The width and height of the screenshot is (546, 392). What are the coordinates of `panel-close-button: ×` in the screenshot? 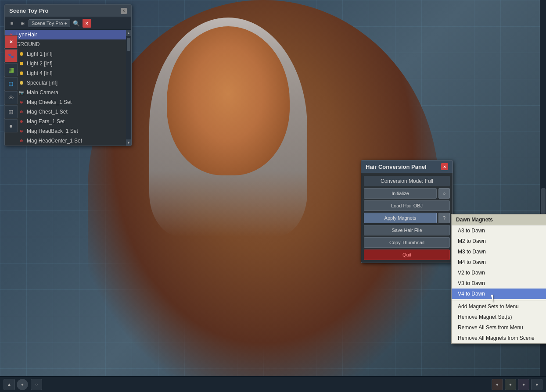 It's located at (124, 11).